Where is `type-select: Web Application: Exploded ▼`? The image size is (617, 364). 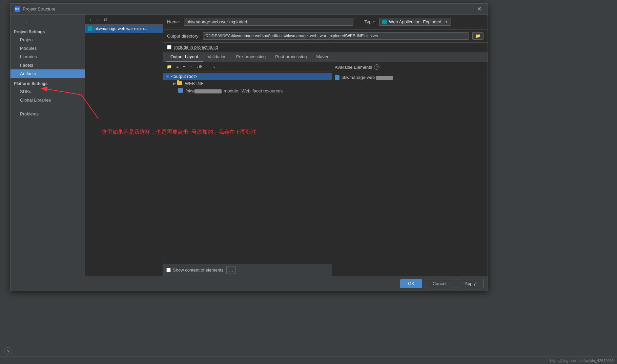 type-select: Web Application: Exploded ▼ is located at coordinates (415, 22).